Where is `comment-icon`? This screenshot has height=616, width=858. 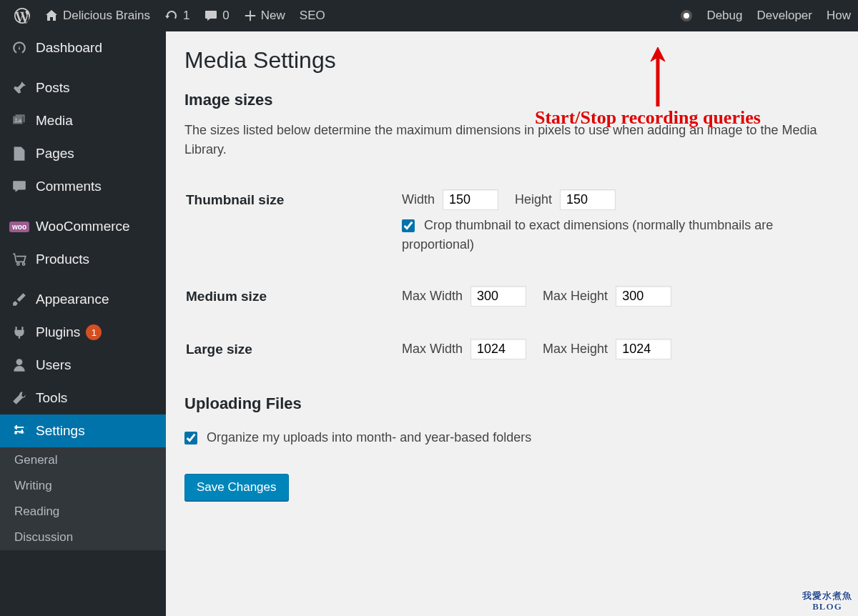
comment-icon is located at coordinates (19, 187).